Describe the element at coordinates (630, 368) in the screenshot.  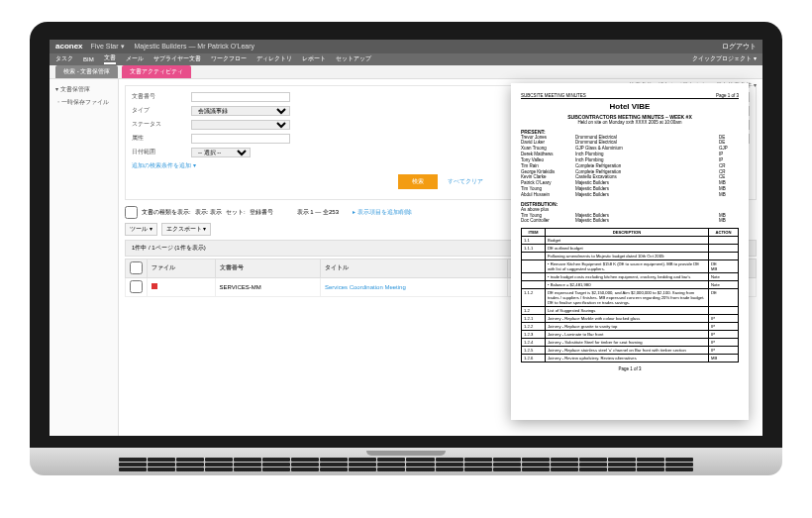
I see `pv-footer: Page 1 of 3` at that location.